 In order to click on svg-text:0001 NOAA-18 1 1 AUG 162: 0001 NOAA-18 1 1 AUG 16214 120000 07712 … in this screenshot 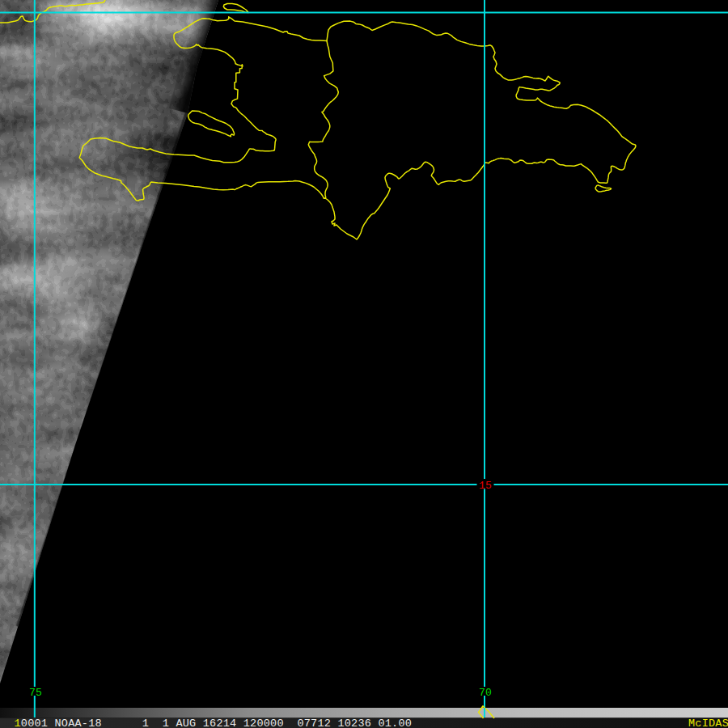, I will do `click(217, 723)`.